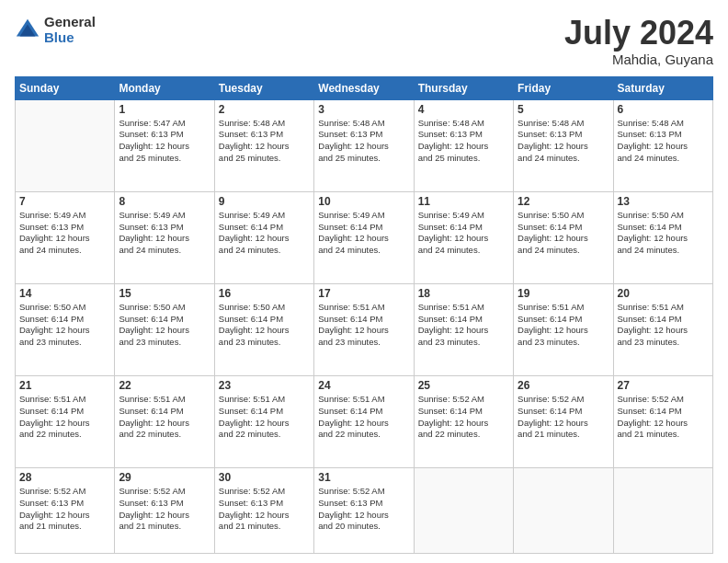 The height and width of the screenshot is (563, 728). I want to click on day-info: Sunrise: 5:49 AM Sunset: 6:13 PM Dayligh…, so click(64, 234).